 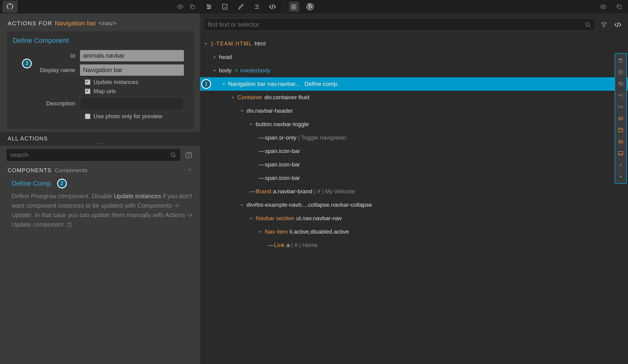 What do you see at coordinates (132, 56) in the screenshot?
I see `id-input` at bounding box center [132, 56].